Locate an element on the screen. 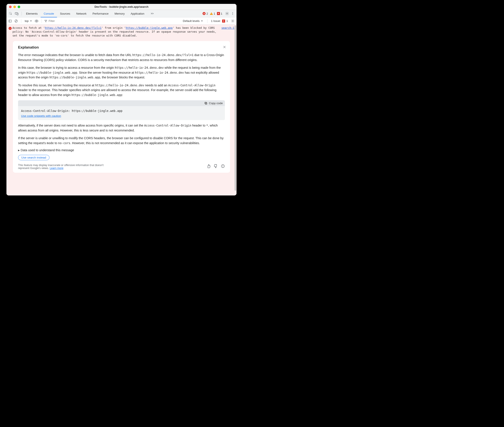 Image resolution: width=504 pixels, height=427 pixels. warning-count-badge: 1 is located at coordinates (213, 14).